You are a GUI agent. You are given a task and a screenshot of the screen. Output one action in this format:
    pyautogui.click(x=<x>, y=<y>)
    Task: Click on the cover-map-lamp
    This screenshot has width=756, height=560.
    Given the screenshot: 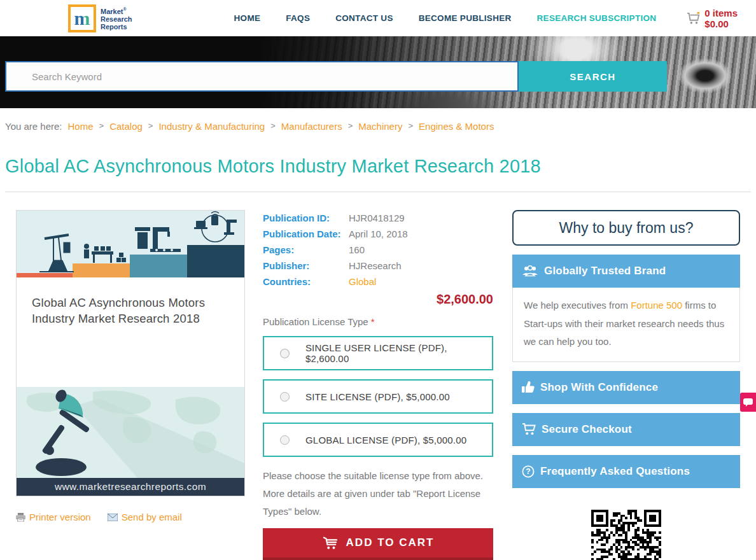 What is the action you would take?
    pyautogui.click(x=130, y=433)
    